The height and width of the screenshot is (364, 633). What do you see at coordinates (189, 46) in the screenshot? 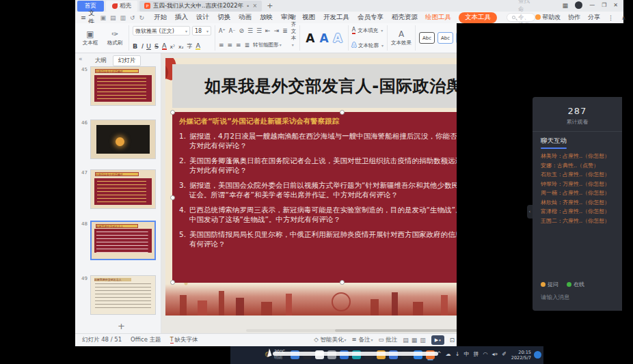
I see `char-format-button: 字` at bounding box center [189, 46].